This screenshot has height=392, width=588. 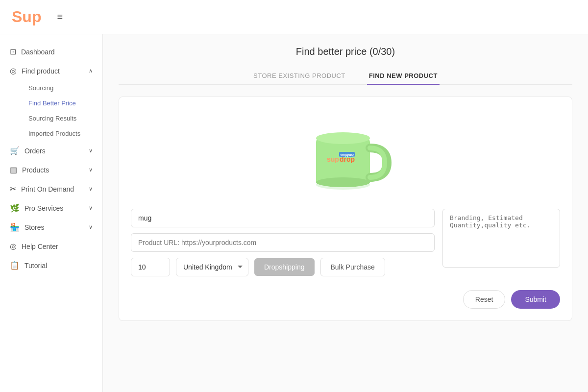 I want to click on action-row: Reset Submit, so click(x=345, y=299).